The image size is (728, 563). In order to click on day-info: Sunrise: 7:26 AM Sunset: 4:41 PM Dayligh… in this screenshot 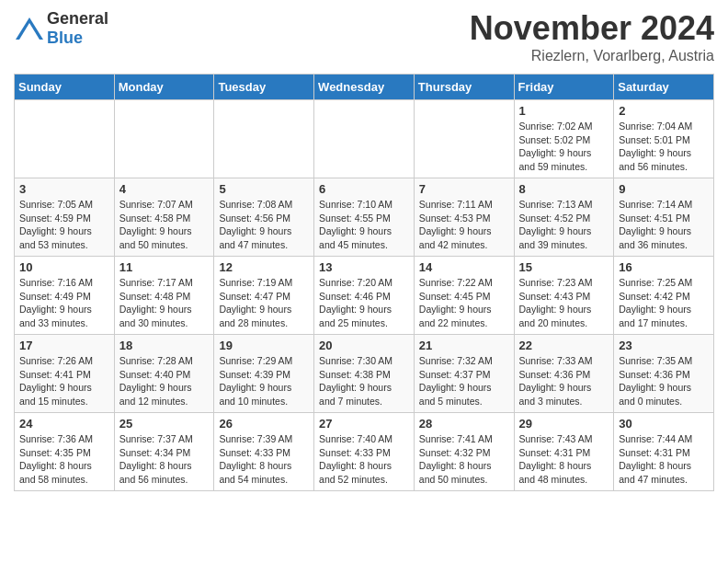, I will do `click(64, 381)`.